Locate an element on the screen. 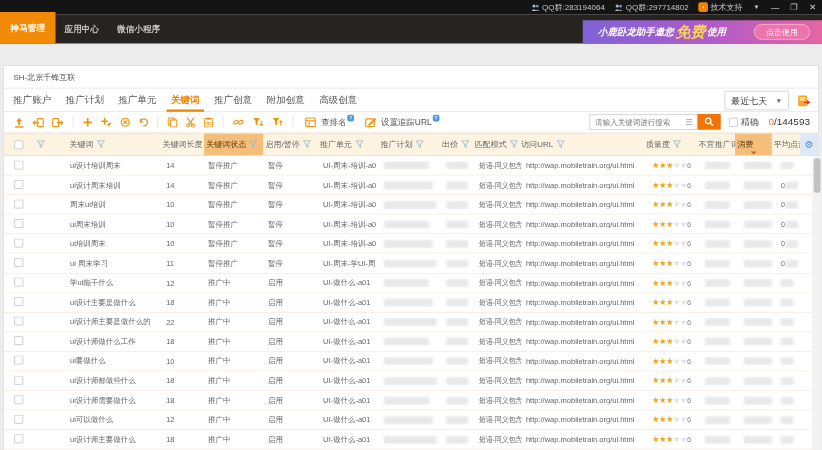 This screenshot has height=450, width=822. column-header-quality: 质量度 is located at coordinates (670, 145).